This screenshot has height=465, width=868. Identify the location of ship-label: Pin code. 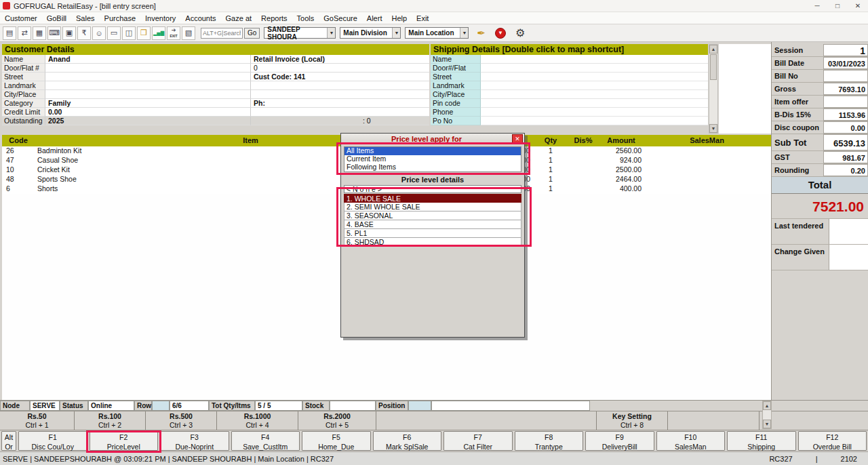
(456, 103).